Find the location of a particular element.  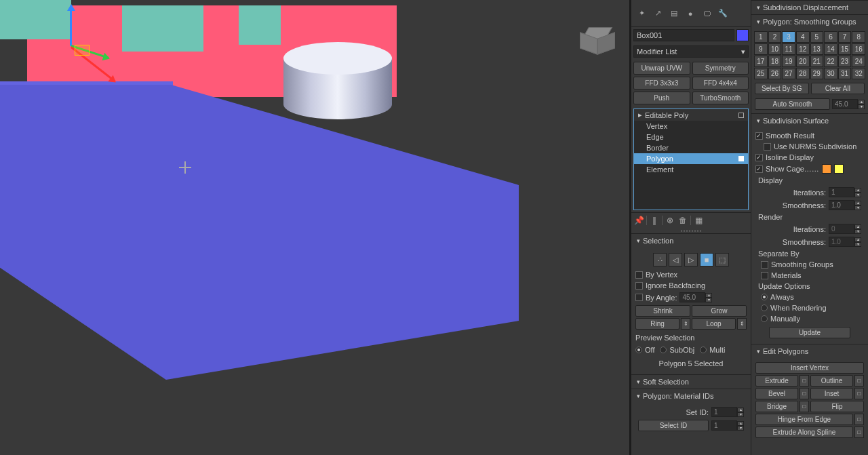

show-cage-checkbox is located at coordinates (760, 170).